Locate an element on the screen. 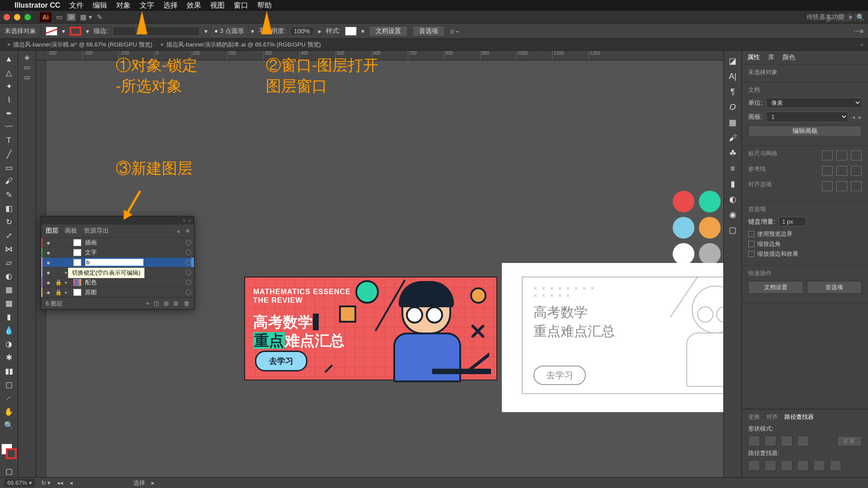  align-to-icon: ⫼▾ is located at coordinates (454, 31).